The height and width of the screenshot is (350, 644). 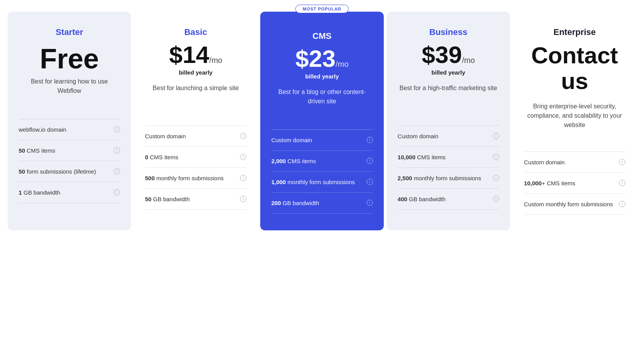 I want to click on feature-item: 50 form submissions (lifetime) i, so click(x=69, y=172).